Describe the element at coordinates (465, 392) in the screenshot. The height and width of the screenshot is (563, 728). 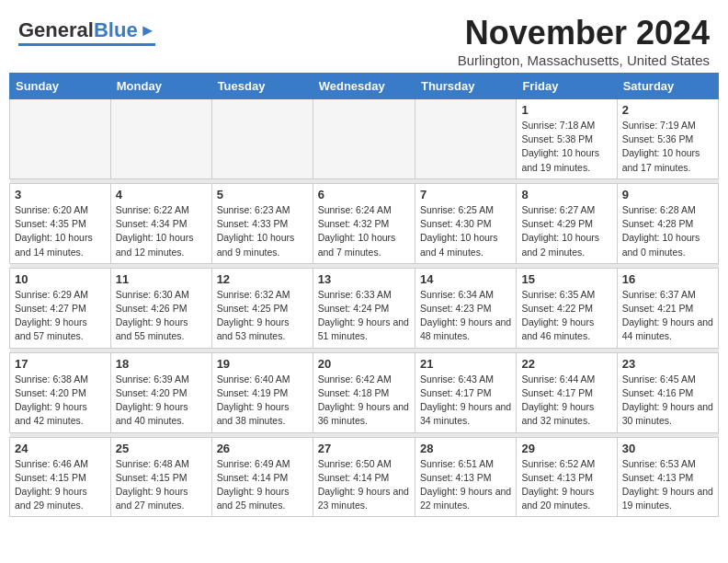
I see `calendar-day-cell: 21Sunrise: 6:43 AM Sunset: 4:17 PM Dayli…` at that location.